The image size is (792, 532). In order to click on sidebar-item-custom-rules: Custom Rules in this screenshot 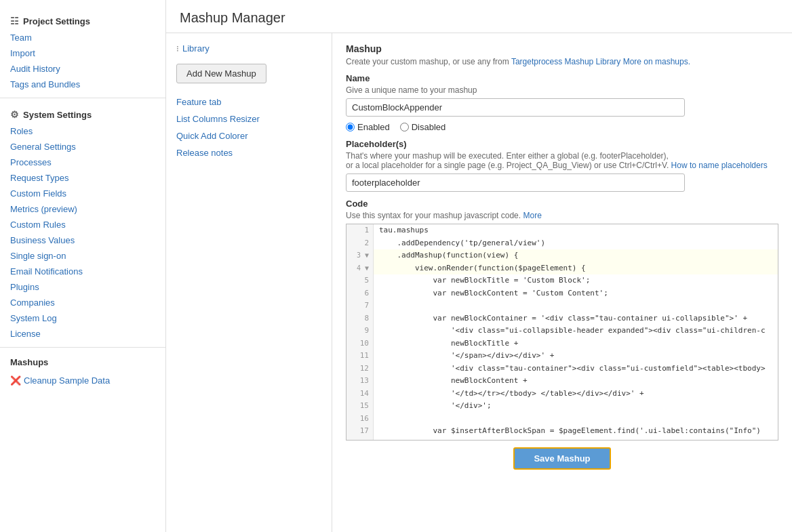, I will do `click(83, 225)`.